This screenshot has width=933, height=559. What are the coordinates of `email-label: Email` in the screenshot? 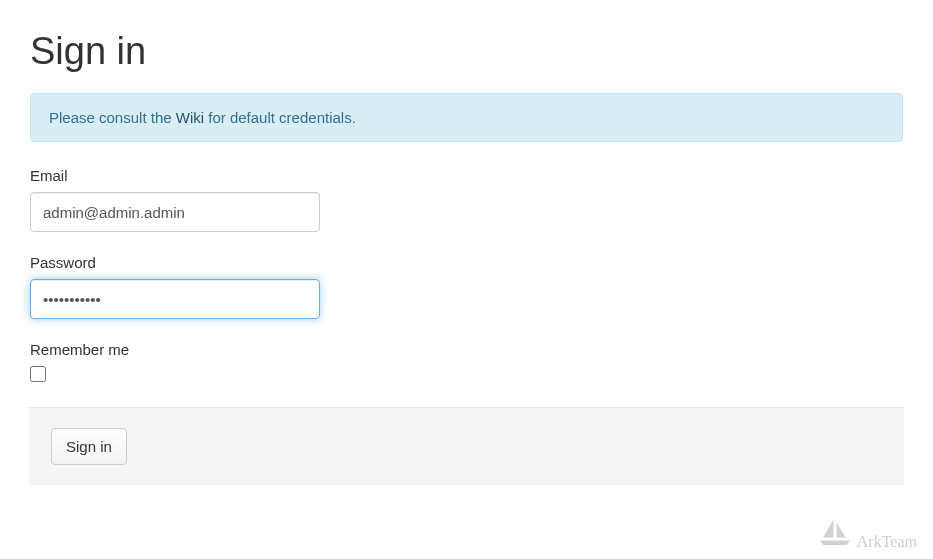 It's located at (466, 176).